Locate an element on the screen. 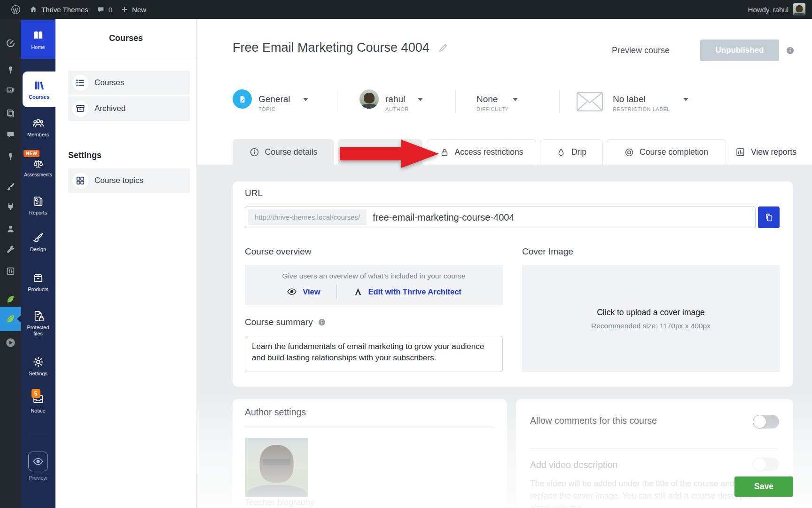 This screenshot has width=812, height=508. panel-item-course-topics: Course topics is located at coordinates (129, 181).